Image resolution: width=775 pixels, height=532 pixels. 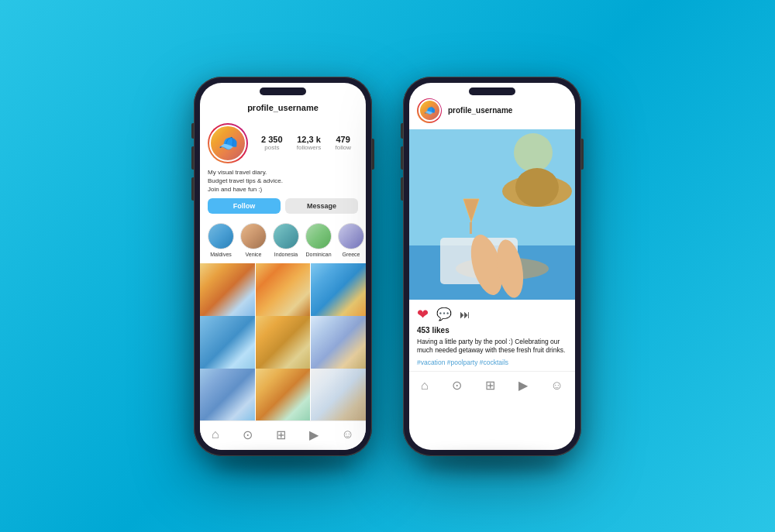 What do you see at coordinates (423, 314) in the screenshot?
I see `like-button: ❤` at bounding box center [423, 314].